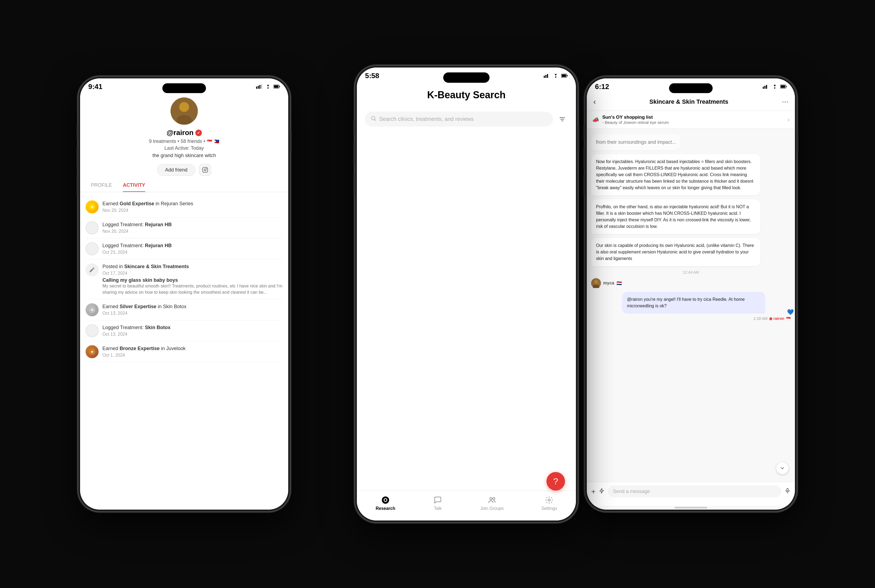 The image size is (875, 588). I want to click on chat-input-area: + Send a message, so click(691, 494).